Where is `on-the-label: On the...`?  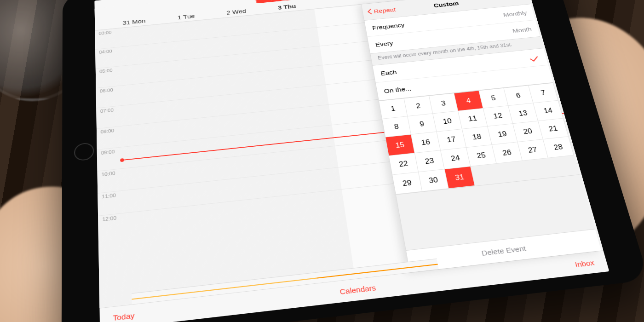 on-the-label: On the... is located at coordinates (397, 89).